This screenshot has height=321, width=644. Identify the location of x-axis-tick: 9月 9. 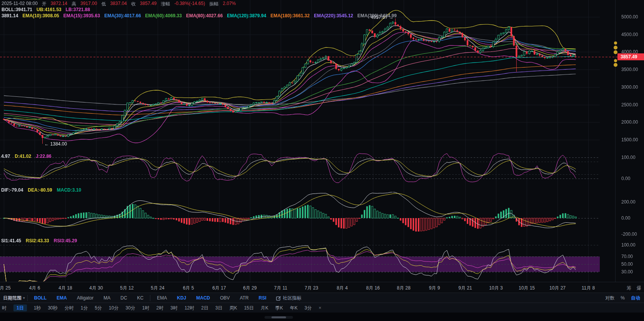
(434, 288).